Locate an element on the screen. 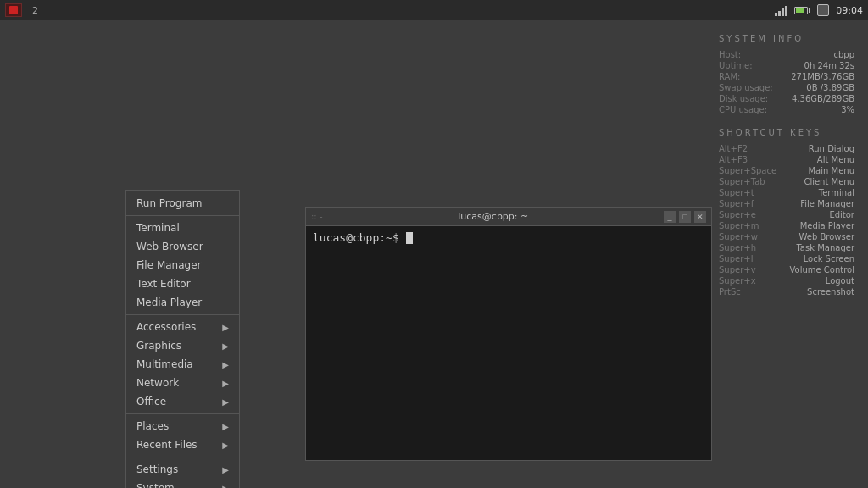 The width and height of the screenshot is (868, 488). menu-office-arrow: ▶ is located at coordinates (225, 402).